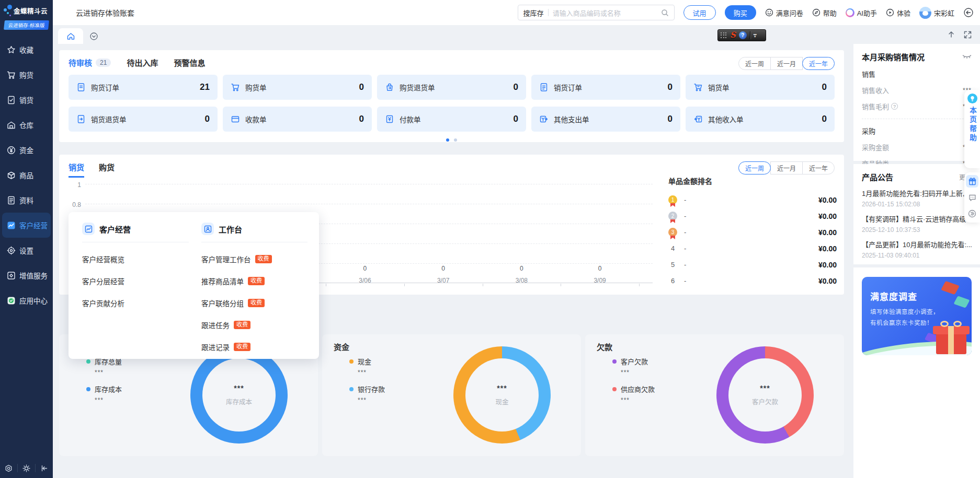 The width and height of the screenshot is (980, 478). Describe the element at coordinates (12, 301) in the screenshot. I see `app-center-icon` at that location.